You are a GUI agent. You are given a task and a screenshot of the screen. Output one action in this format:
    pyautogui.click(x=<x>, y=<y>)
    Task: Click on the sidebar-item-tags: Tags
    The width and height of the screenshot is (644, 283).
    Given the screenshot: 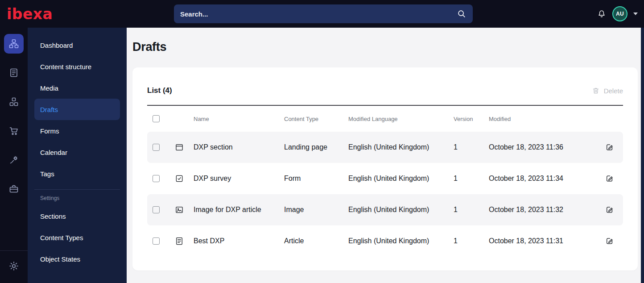 What is the action you would take?
    pyautogui.click(x=77, y=174)
    